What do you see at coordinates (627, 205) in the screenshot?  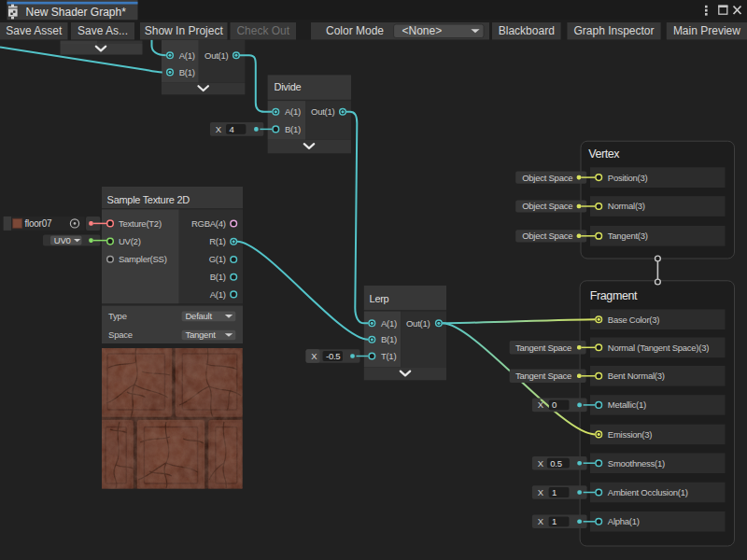 I see `svg-text: Normal(3)` at bounding box center [627, 205].